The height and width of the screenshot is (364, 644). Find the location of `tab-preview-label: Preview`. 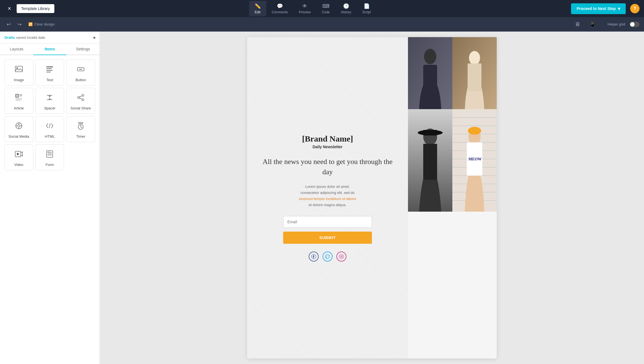

tab-preview-label: Preview is located at coordinates (305, 12).